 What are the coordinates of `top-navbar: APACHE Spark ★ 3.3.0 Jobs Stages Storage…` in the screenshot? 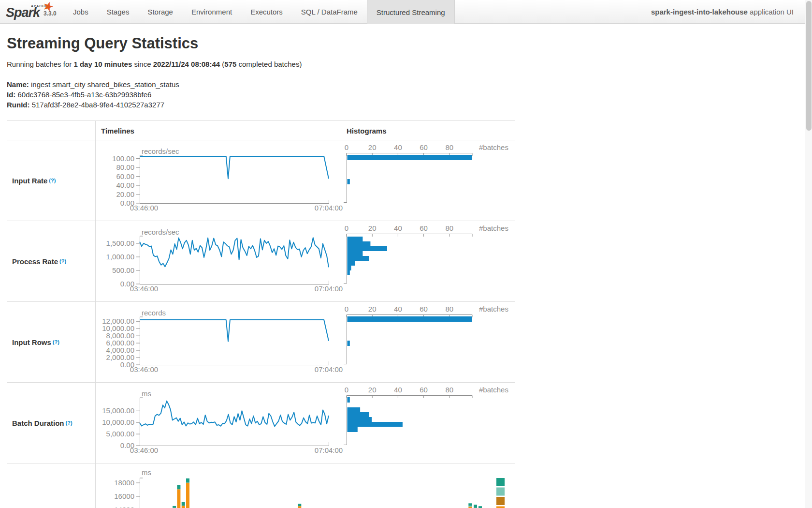 It's located at (406, 12).